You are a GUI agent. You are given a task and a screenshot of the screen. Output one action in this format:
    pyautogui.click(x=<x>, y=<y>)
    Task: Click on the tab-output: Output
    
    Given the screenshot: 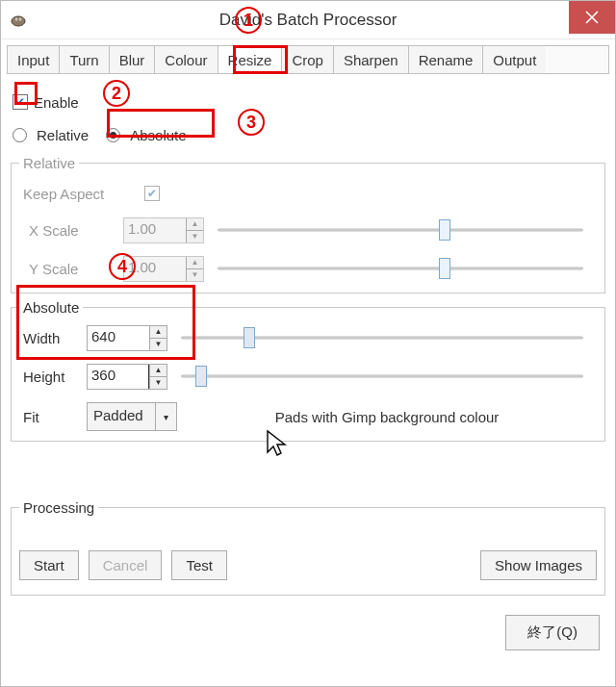 What is the action you would take?
    pyautogui.click(x=514, y=60)
    